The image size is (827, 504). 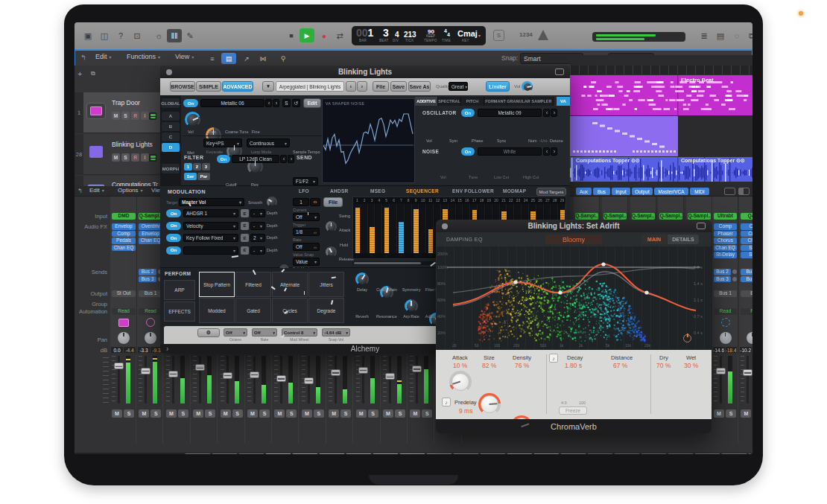 I want to click on inspector-icon: ⊡, so click(x=137, y=36).